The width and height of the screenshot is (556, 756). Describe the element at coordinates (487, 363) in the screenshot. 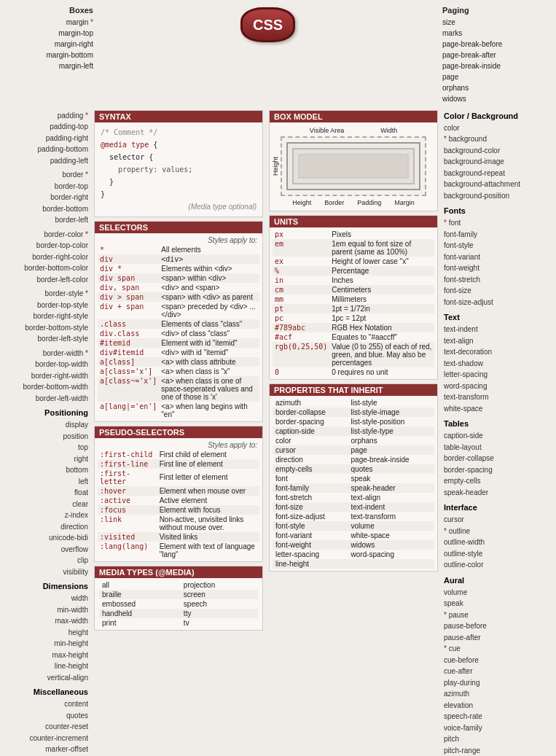

I see `text-section: Text text-indent text-align text-decorat…` at that location.